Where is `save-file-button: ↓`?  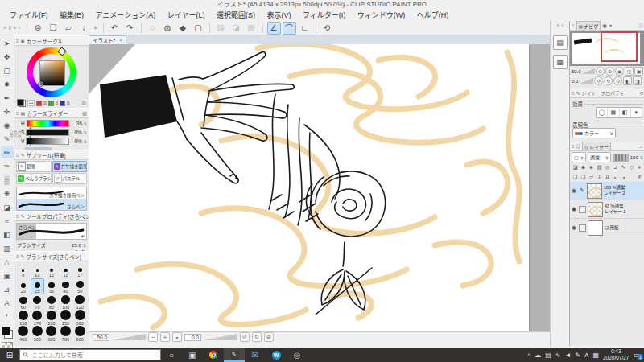
save-file-button: ↓ is located at coordinates (84, 28).